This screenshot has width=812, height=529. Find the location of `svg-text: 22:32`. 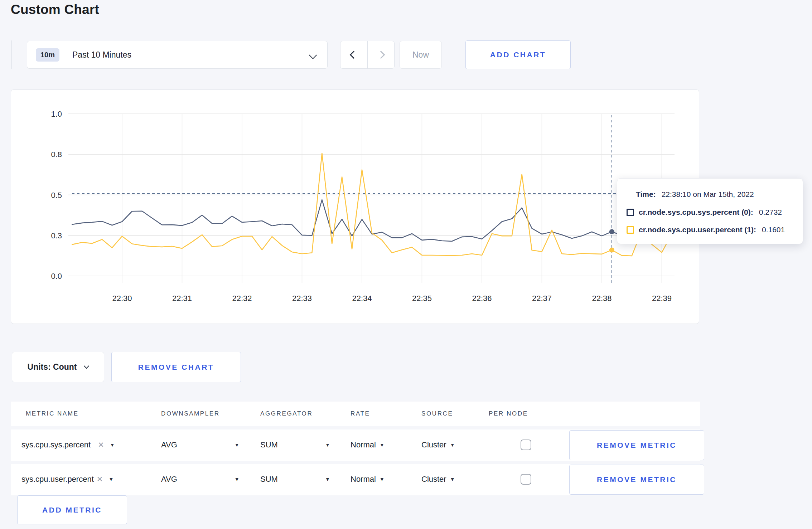

svg-text: 22:32 is located at coordinates (242, 299).